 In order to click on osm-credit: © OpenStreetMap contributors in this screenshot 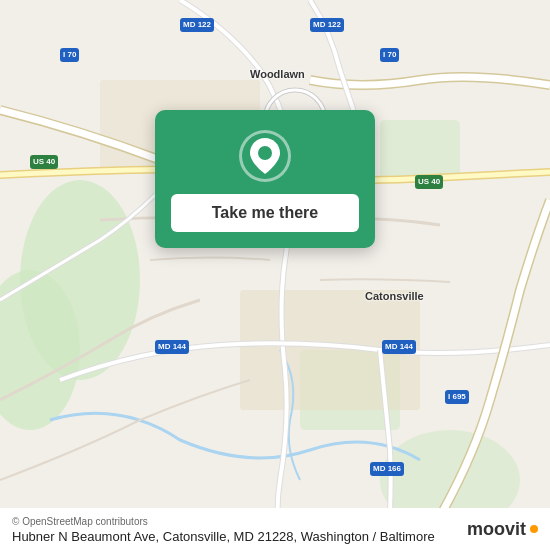, I will do `click(275, 522)`.